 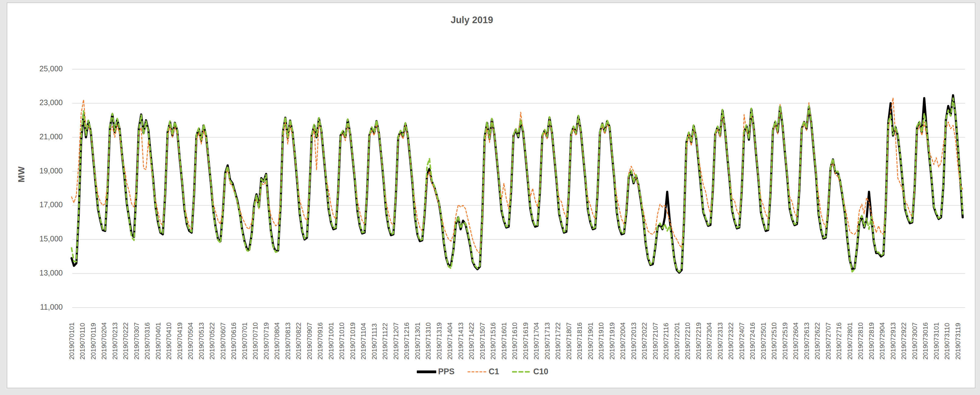 What do you see at coordinates (299, 341) in the screenshot?
I see `x-tick-label: 2019070822` at bounding box center [299, 341].